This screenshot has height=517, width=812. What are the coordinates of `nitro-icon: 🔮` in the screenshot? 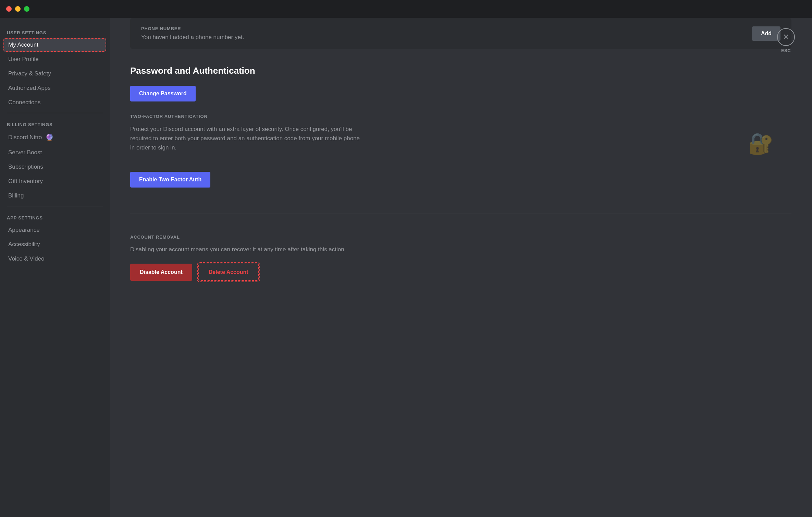 It's located at (49, 137).